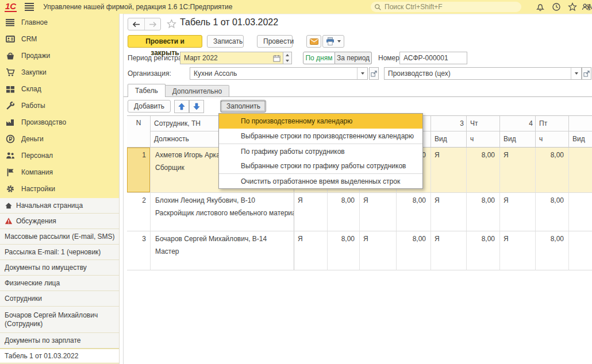  What do you see at coordinates (517, 124) in the screenshot?
I see `header-day4-num: 4` at bounding box center [517, 124].